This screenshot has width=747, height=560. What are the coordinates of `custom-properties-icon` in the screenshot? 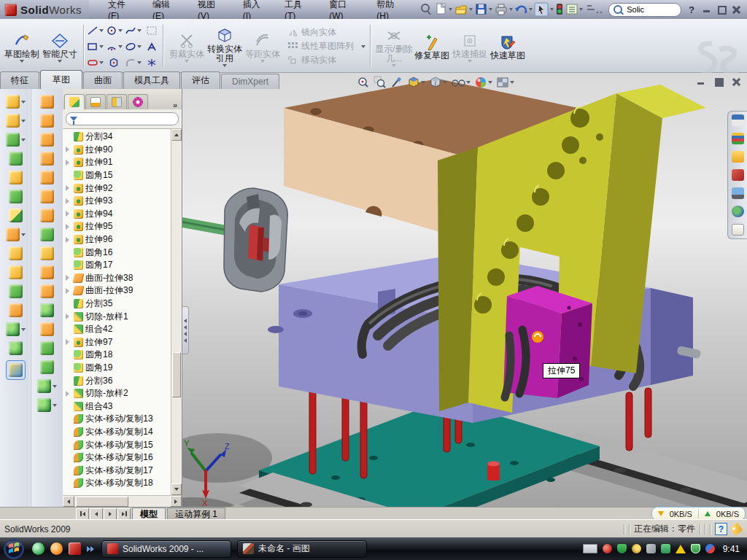 It's located at (738, 230).